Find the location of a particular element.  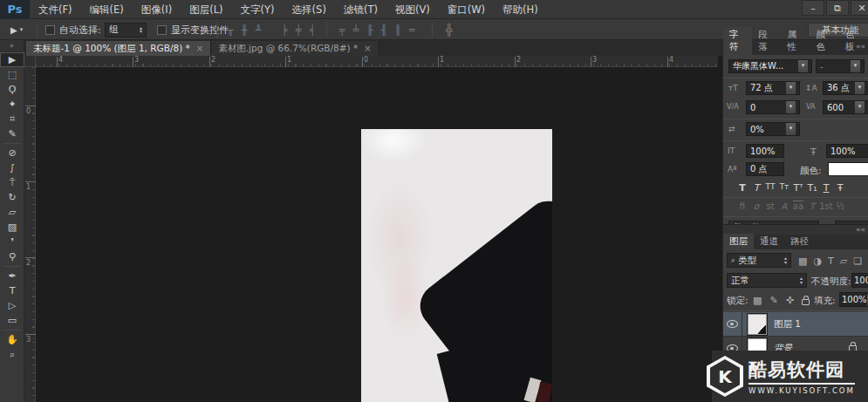

tracking-field: 600 is located at coordinates (845, 107).